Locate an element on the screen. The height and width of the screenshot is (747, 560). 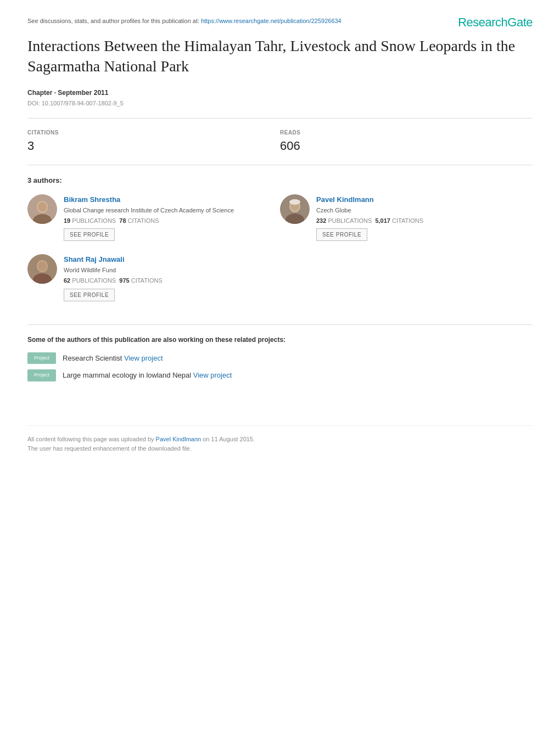
author-card-0: Bikram Shrestha Global Change research I… is located at coordinates (154, 217).